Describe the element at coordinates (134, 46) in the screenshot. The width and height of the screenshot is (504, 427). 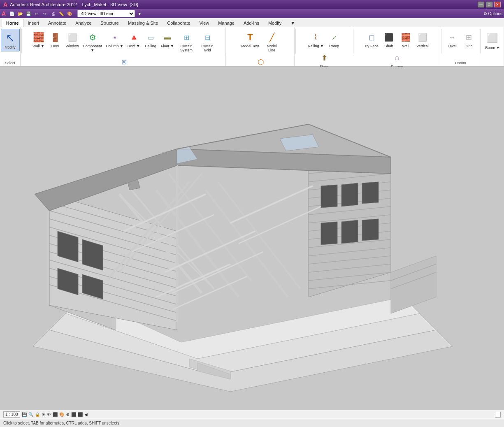
I see `roof-label: Roof ▼` at that location.